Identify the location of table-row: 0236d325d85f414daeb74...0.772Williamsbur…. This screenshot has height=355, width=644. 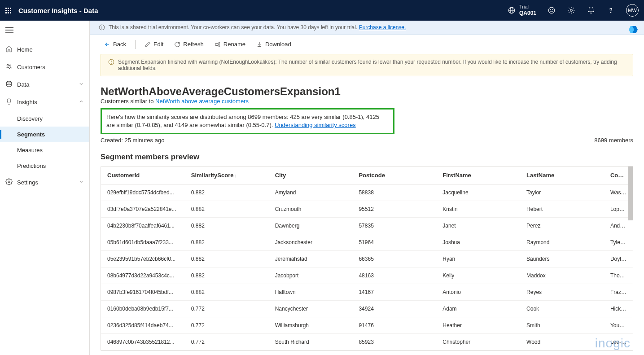
(367, 326).